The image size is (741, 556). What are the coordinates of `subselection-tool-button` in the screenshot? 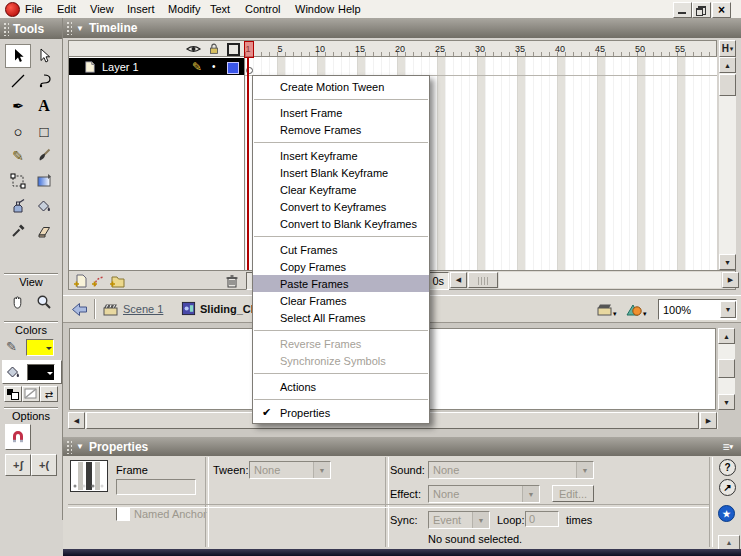 It's located at (44, 56).